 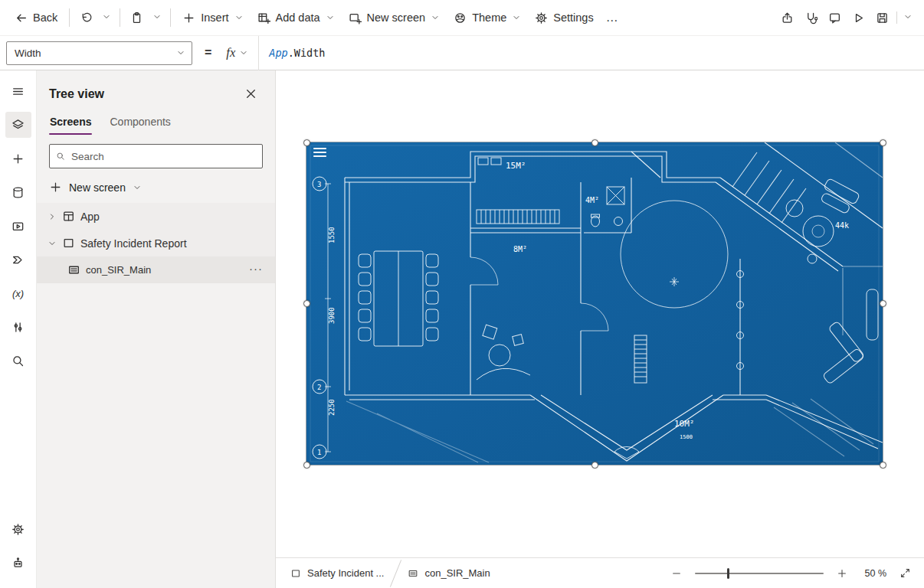 What do you see at coordinates (541, 18) in the screenshot?
I see `gear-icon` at bounding box center [541, 18].